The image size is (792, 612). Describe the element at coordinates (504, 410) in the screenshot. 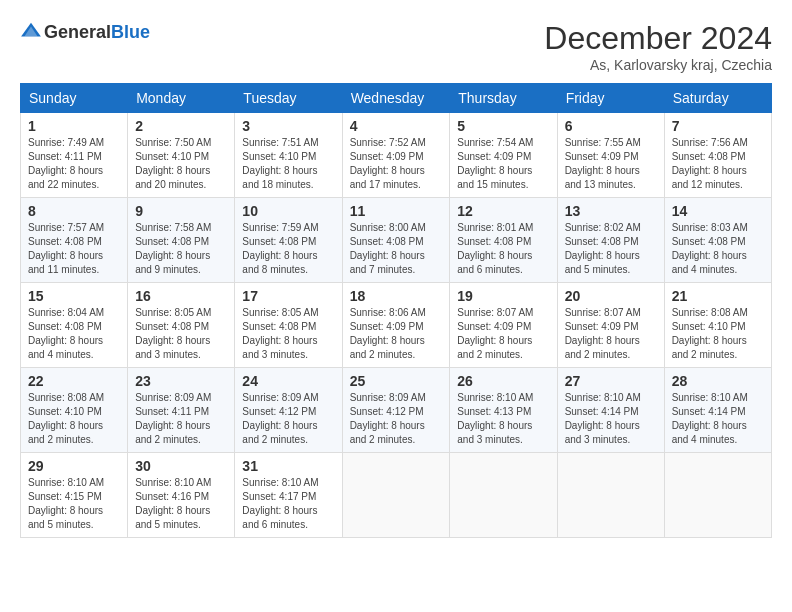

I see `calendar-cell: 26Sunrise: 8:10 AMSunset: 4:13 PMDayligh…` at that location.